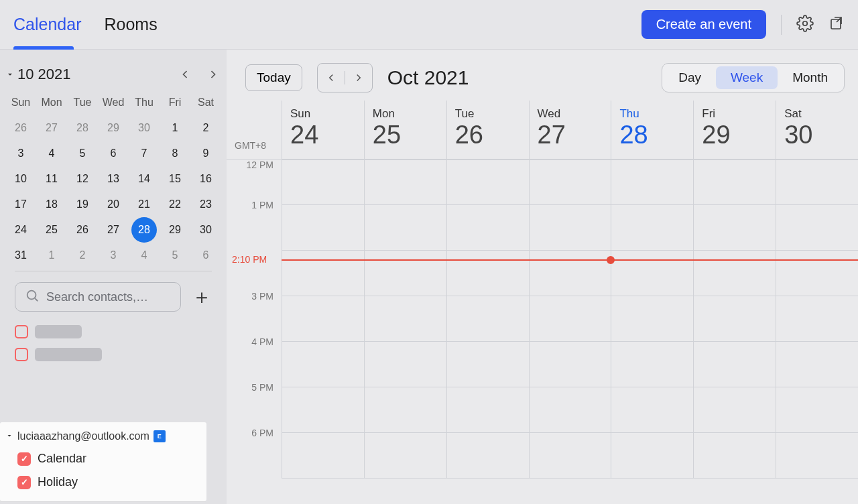  I want to click on mini-cal-day: 26, so click(21, 128).